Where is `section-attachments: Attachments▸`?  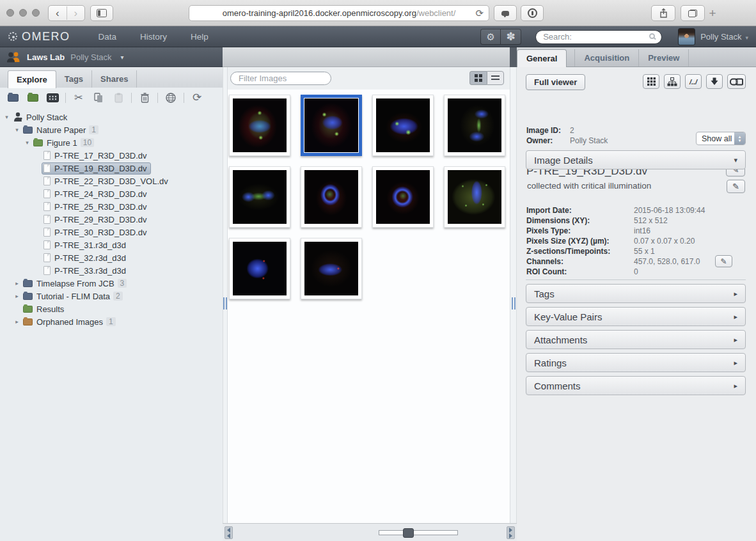 section-attachments: Attachments▸ is located at coordinates (636, 340).